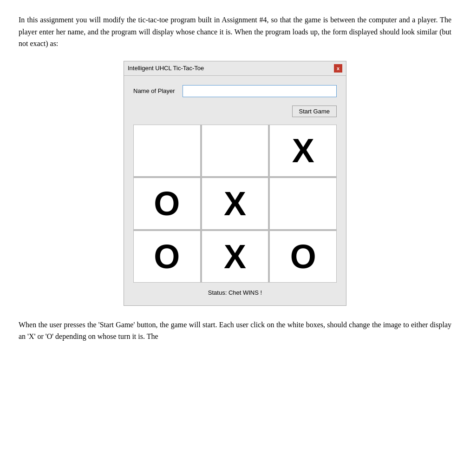 Image resolution: width=470 pixels, height=476 pixels. What do you see at coordinates (303, 151) in the screenshot?
I see `cell-0-2: X` at bounding box center [303, 151].